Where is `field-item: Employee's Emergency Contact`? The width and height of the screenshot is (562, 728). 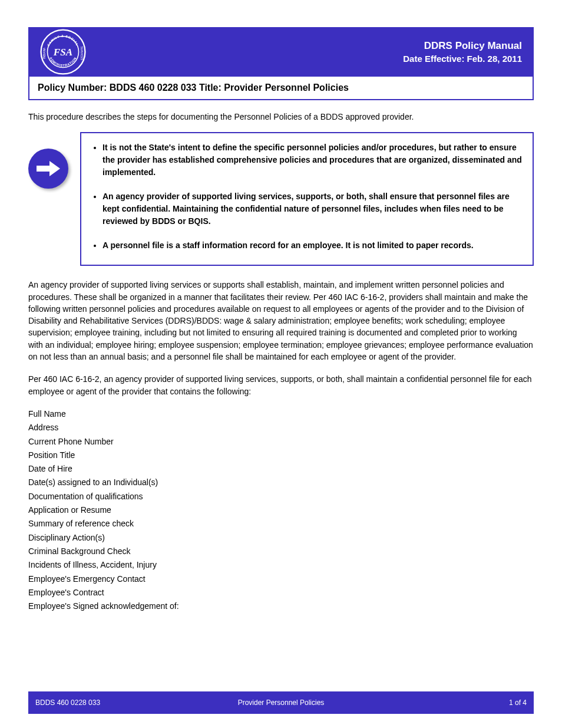 field-item: Employee's Emergency Contact is located at coordinates (281, 579).